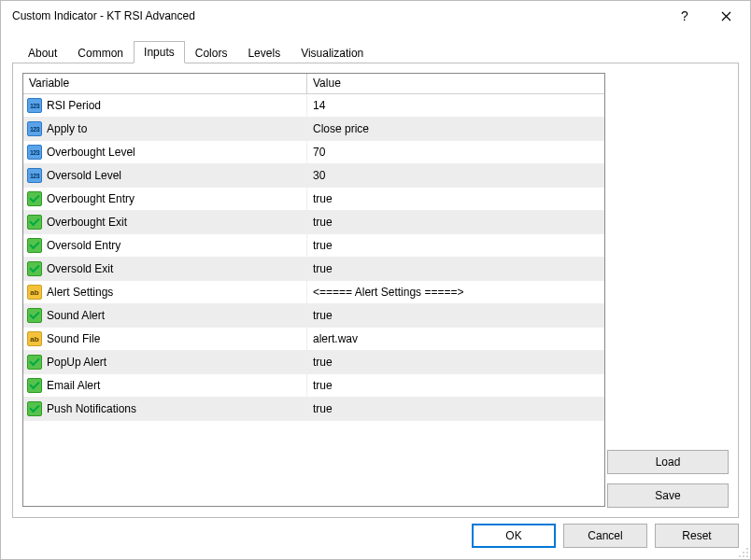  What do you see at coordinates (84, 245) in the screenshot?
I see `variable-name: Oversold Entry` at bounding box center [84, 245].